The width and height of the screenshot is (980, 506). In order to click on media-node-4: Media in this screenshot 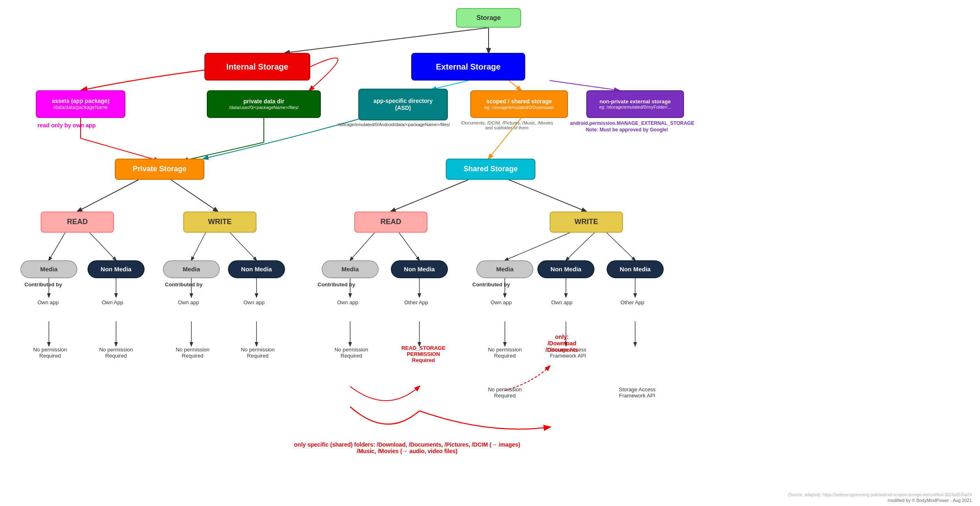, I will do `click(505, 269)`.